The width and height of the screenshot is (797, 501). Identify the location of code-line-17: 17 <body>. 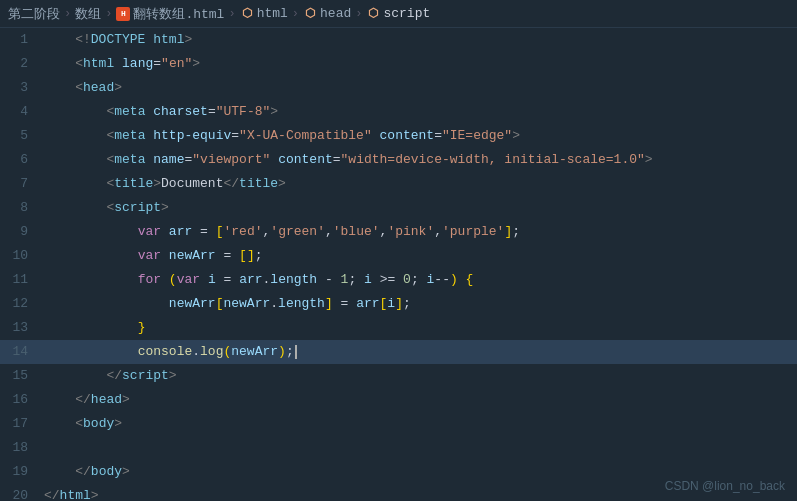
(398, 424).